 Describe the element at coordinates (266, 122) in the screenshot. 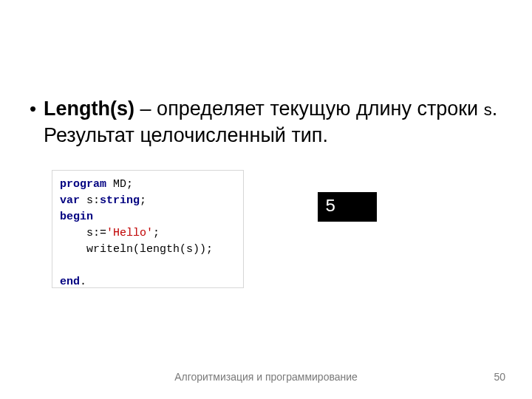

I see `body-content: • Length(s) – определяет текущую длину с…` at that location.